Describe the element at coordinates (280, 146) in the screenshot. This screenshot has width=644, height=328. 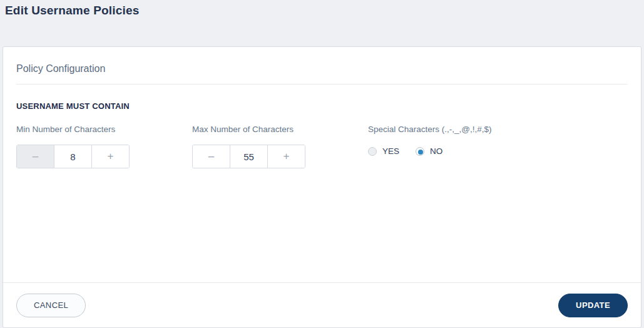
I see `max-characters-field: Max Number of Characters – 55 +` at that location.